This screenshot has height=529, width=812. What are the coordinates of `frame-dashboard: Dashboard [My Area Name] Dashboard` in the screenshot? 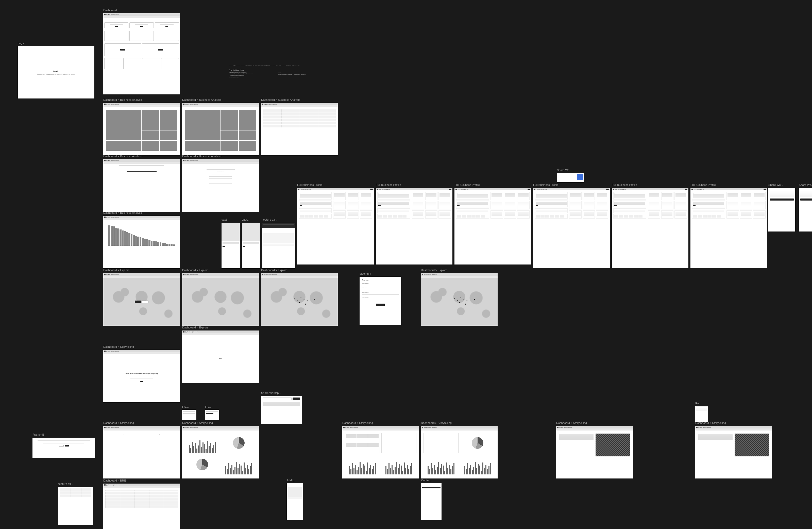 It's located at (142, 54).